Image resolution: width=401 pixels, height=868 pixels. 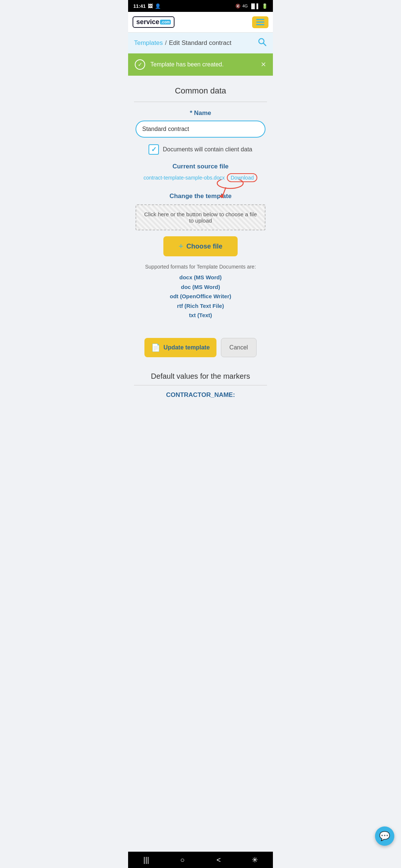 I want to click on choose-file-button: + Choose file, so click(x=200, y=246).